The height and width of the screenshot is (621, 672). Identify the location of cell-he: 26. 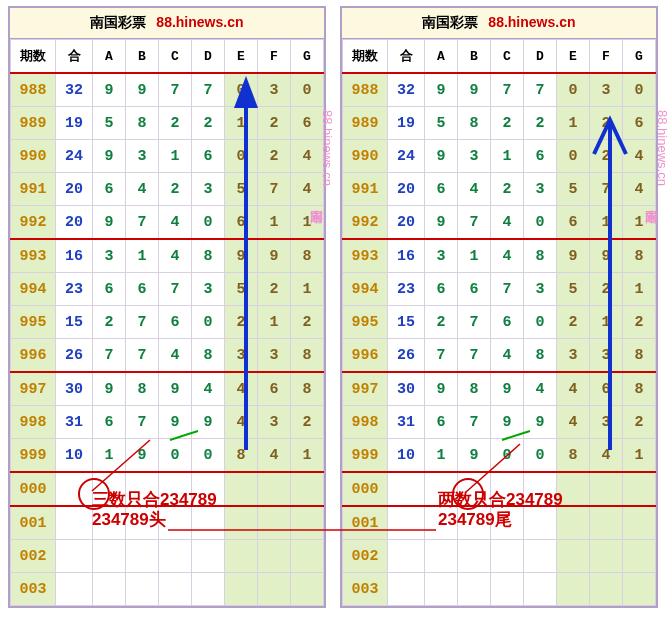
(406, 356).